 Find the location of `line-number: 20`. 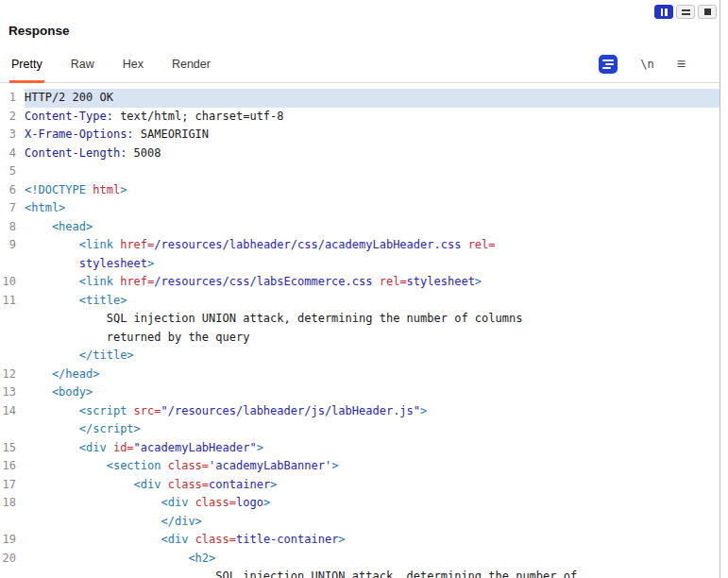

line-number: 20 is located at coordinates (12, 559).